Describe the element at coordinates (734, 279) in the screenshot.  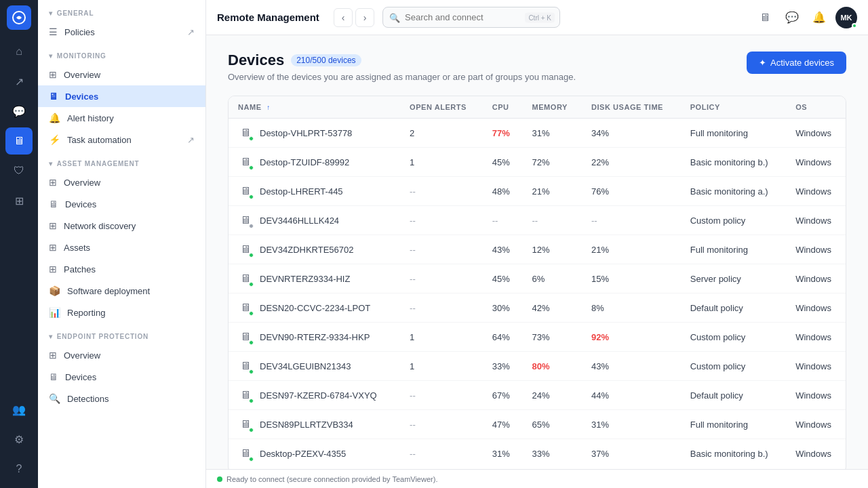
I see `cell-policy-5: Server policy` at that location.